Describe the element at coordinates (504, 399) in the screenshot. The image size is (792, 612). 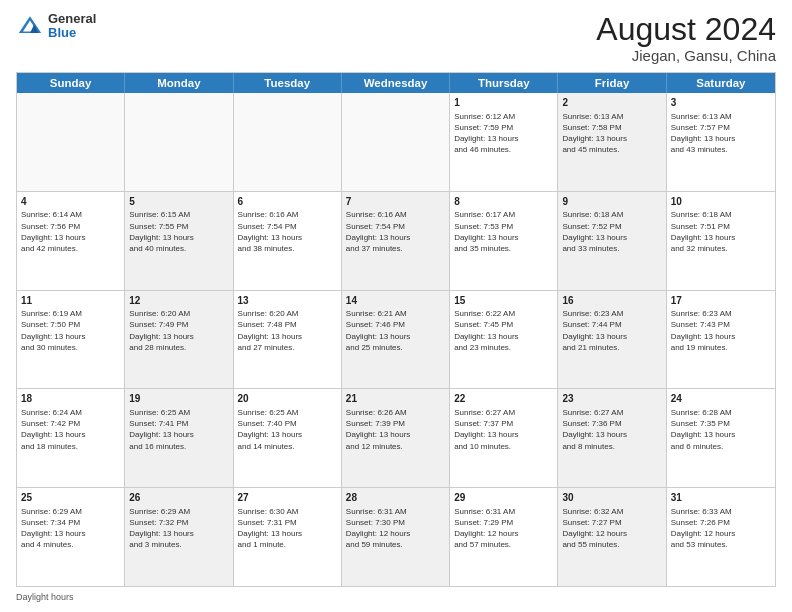
I see `day-number: 22` at that location.